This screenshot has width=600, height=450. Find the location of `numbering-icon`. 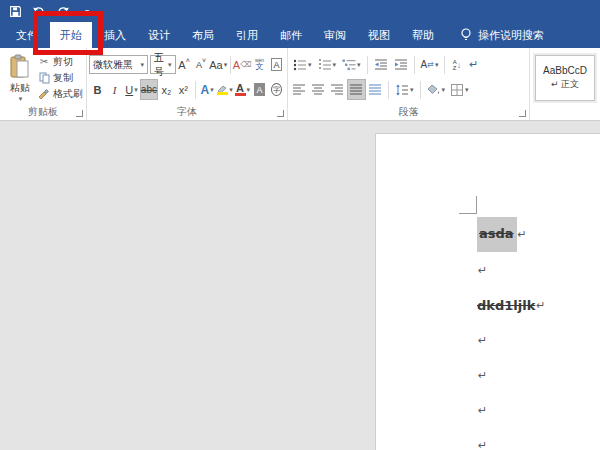

numbering-icon is located at coordinates (325, 65).